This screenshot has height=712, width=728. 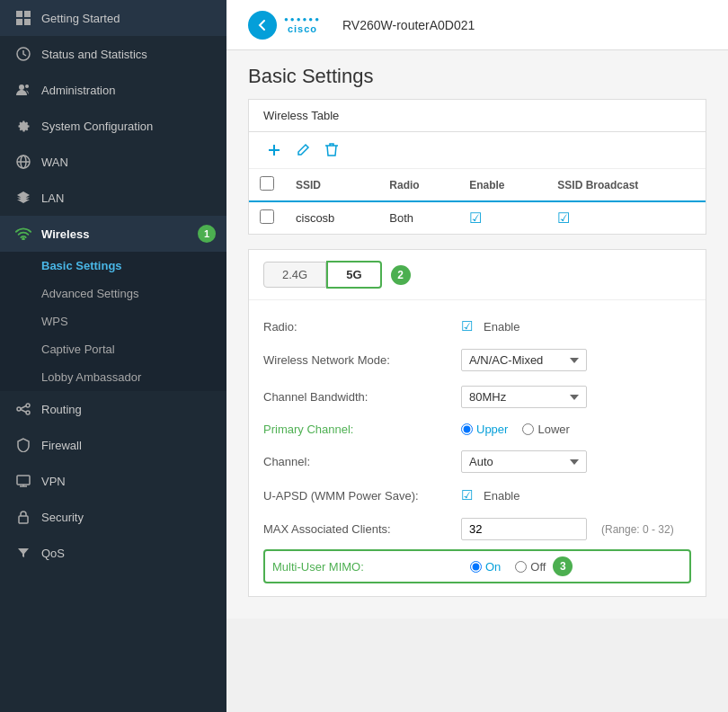 What do you see at coordinates (419, 218) in the screenshot?
I see `radio-value: Both` at bounding box center [419, 218].